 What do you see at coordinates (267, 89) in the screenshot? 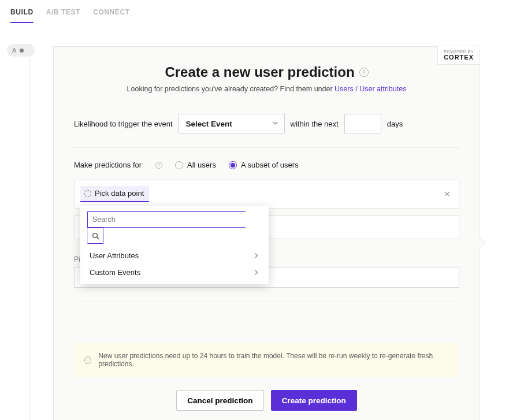
I see `page-subtitle: Looking for predictions you've already c…` at bounding box center [267, 89].